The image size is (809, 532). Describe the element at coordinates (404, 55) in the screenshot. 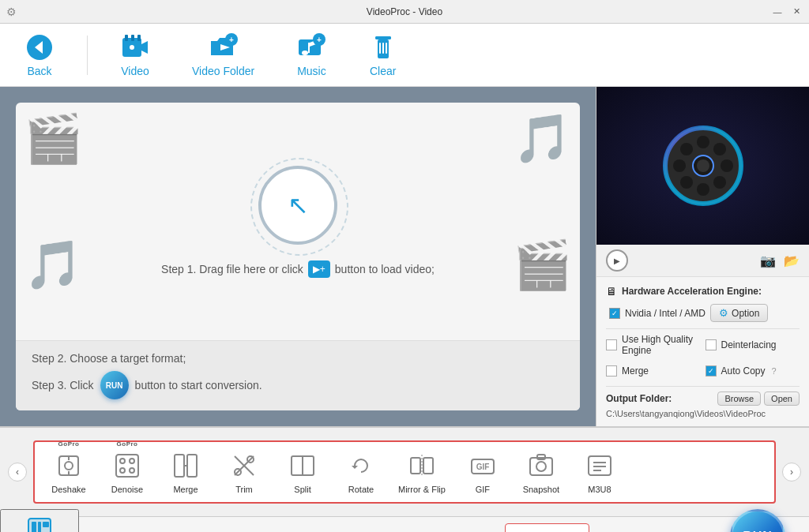

I see `toolbar: Back Video + Video Folder` at that location.